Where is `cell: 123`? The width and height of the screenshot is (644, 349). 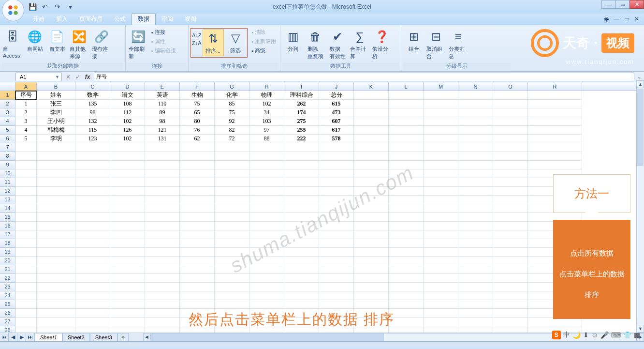 cell: 123 is located at coordinates (93, 139).